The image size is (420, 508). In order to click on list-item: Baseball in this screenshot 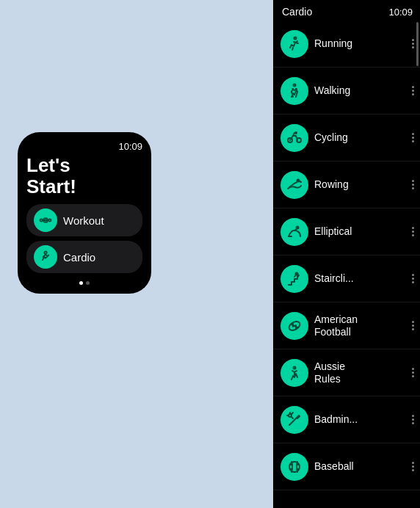, I will do `click(347, 467)`.